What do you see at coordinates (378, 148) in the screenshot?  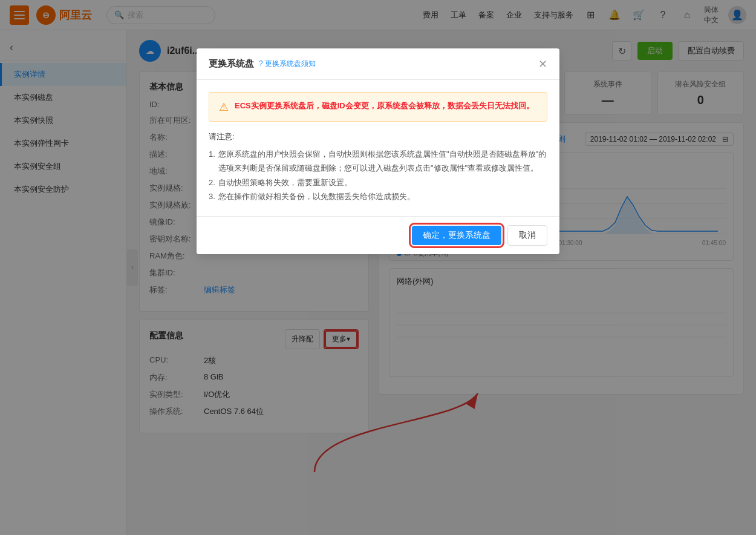 I see `modal-body: ⚠ ECS实例更换系统盘后，磁盘ID会变更，原系统盘会被释放，数据会丢失日无法找…` at bounding box center [378, 148].